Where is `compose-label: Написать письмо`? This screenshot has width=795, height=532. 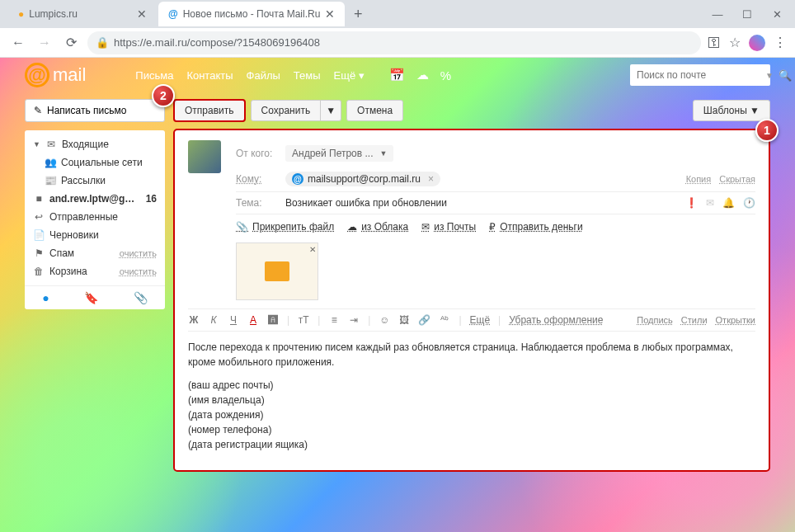
compose-label: Написать письмо is located at coordinates (87, 111).